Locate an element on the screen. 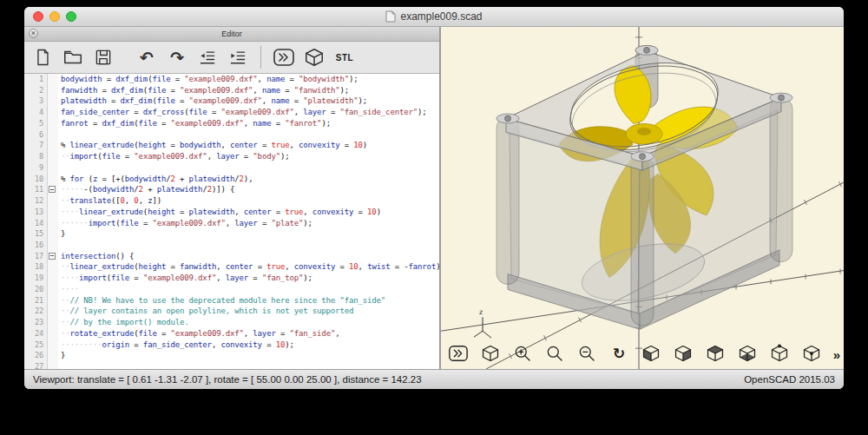 This screenshot has height=435, width=868. window-titlebar: example009.scad is located at coordinates (434, 17).